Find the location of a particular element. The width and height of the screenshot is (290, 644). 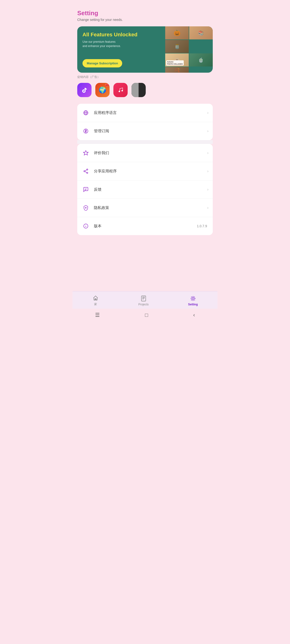

message-icon is located at coordinates (86, 190).